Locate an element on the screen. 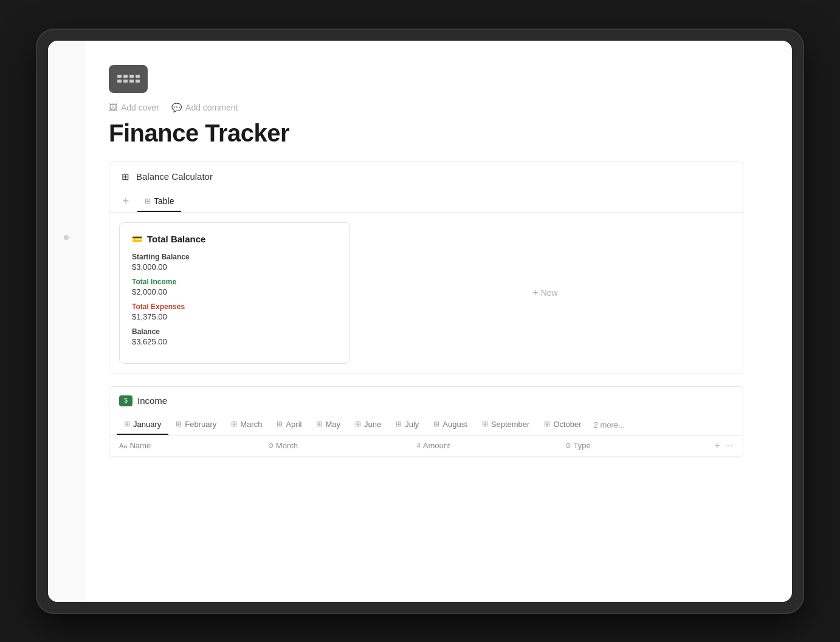 The height and width of the screenshot is (642, 840). total-balance-card: 💳 Total Balance Starting Balance $3,000.… is located at coordinates (235, 293).